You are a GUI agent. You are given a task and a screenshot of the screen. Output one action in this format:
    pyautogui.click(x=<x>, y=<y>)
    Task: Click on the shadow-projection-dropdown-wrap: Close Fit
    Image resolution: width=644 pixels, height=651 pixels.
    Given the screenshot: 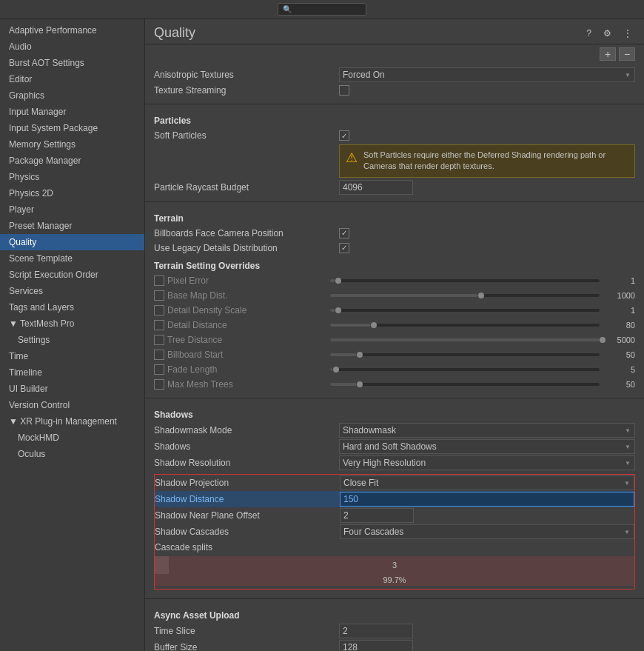 What is the action you would take?
    pyautogui.click(x=487, y=483)
    